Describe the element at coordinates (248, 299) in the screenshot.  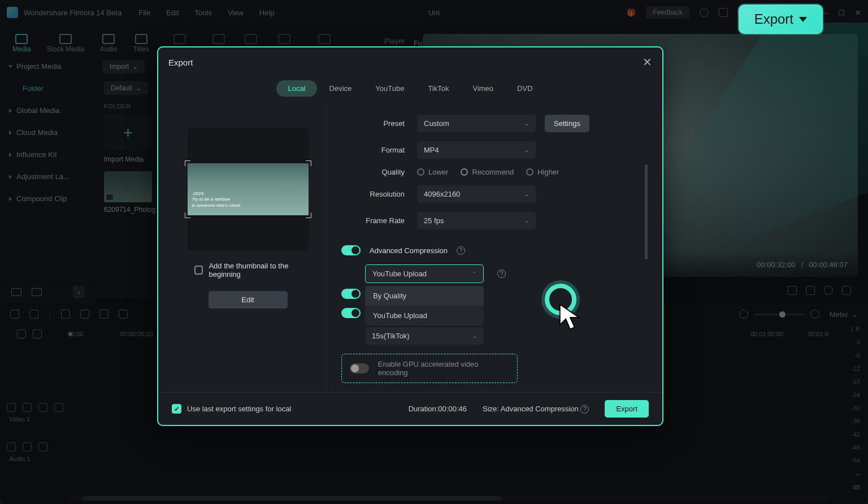
I see `edit-button: Edit` at that location.